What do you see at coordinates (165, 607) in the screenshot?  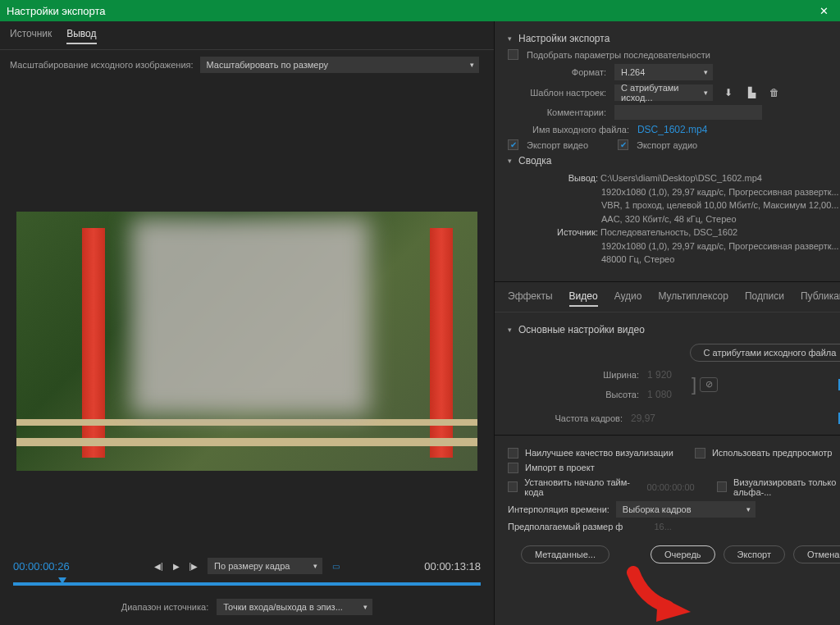 I see `source-range-label: Диапазон источника:` at bounding box center [165, 607].